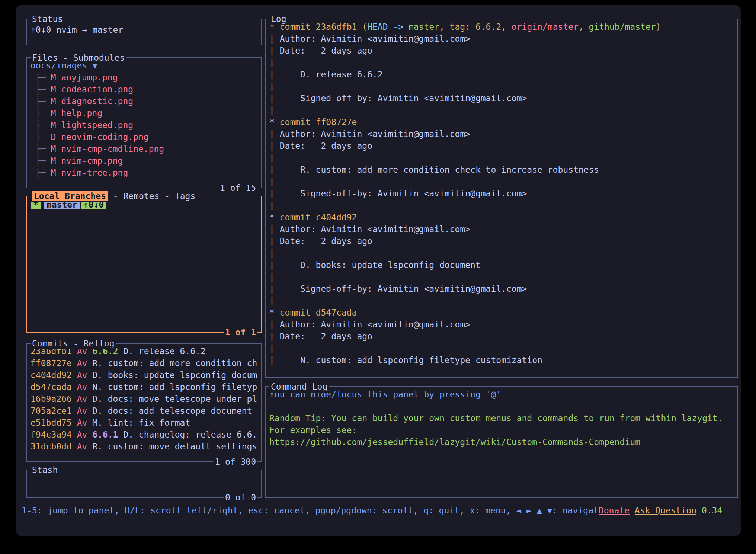 The width and height of the screenshot is (756, 554). What do you see at coordinates (144, 125) in the screenshot?
I see `file-entry: ├─ M lightspeed.png` at bounding box center [144, 125].